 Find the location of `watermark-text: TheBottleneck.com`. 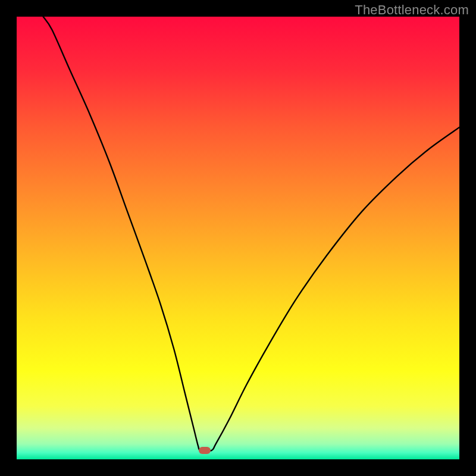

watermark-text: TheBottleneck.com is located at coordinates (412, 10).